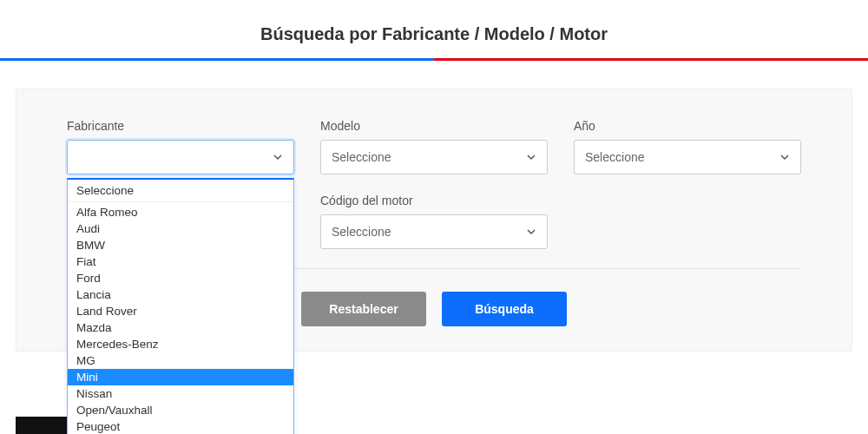 This screenshot has width=868, height=434. What do you see at coordinates (504, 309) in the screenshot?
I see `search-button: Búsqueda` at bounding box center [504, 309].